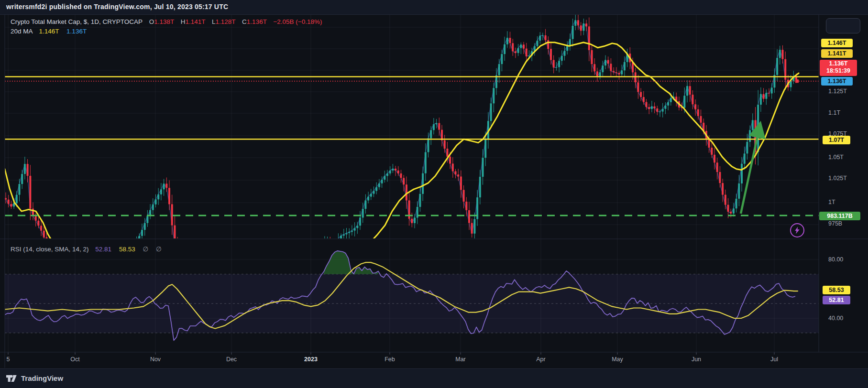 Image resolution: width=868 pixels, height=388 pixels. Describe the element at coordinates (22, 32) in the screenshot. I see `ma-label: 20d MA` at that location.